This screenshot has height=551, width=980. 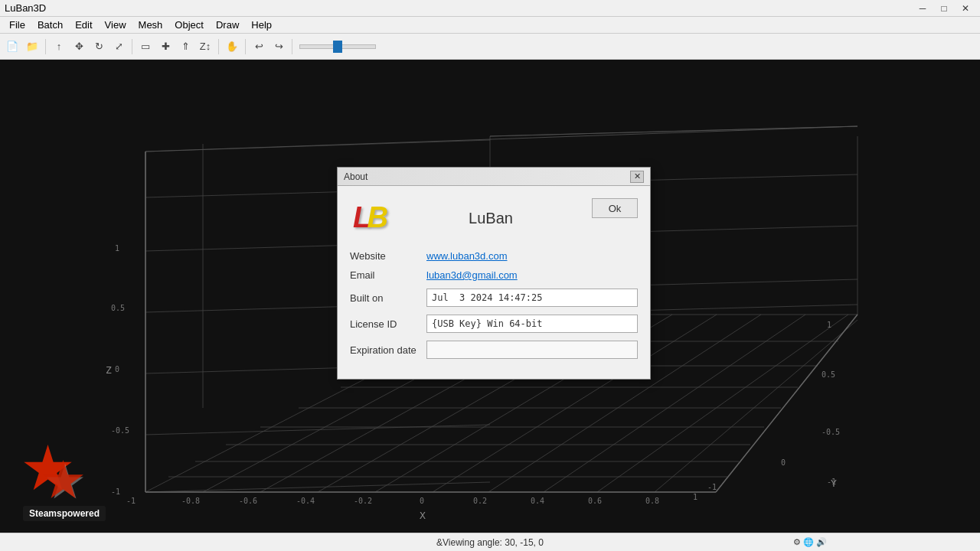 What do you see at coordinates (652, 500) in the screenshot?
I see `svg-text: 0.8` at bounding box center [652, 500].